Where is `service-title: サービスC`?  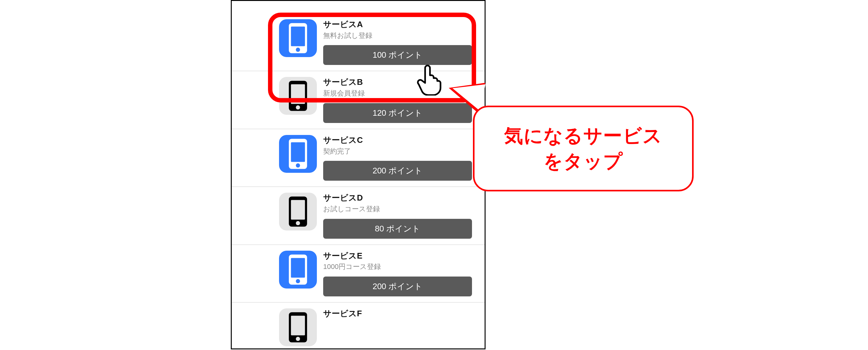
service-title: サービスC is located at coordinates (398, 140).